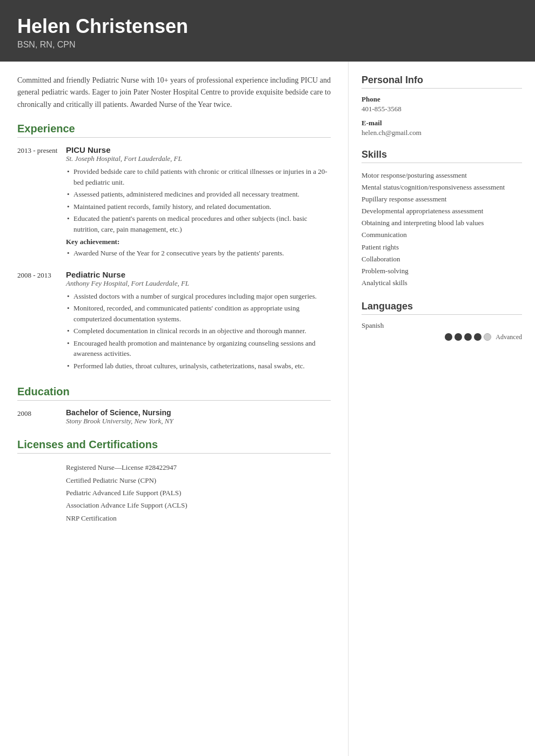  Describe the element at coordinates (442, 187) in the screenshot. I see `skill-item: Mental status/cognition/responsiveness a…` at that location.